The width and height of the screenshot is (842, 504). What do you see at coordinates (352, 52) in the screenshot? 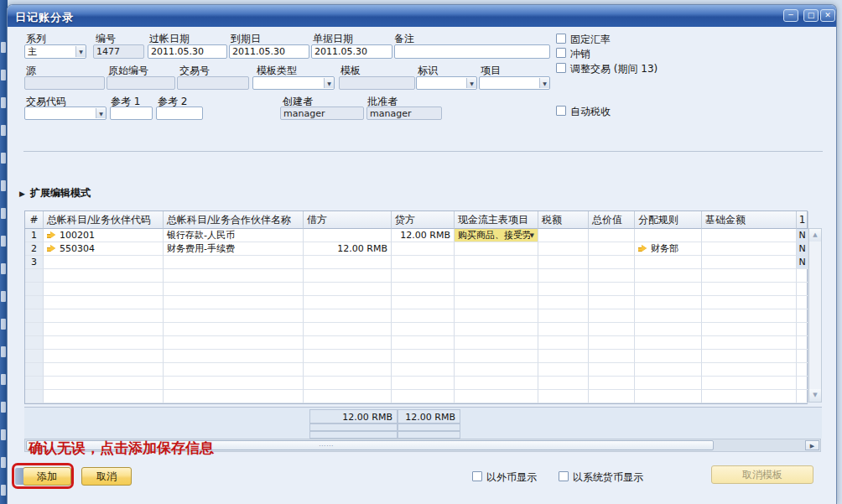
I see `doc-date-field: 2011.05.30` at bounding box center [352, 52].